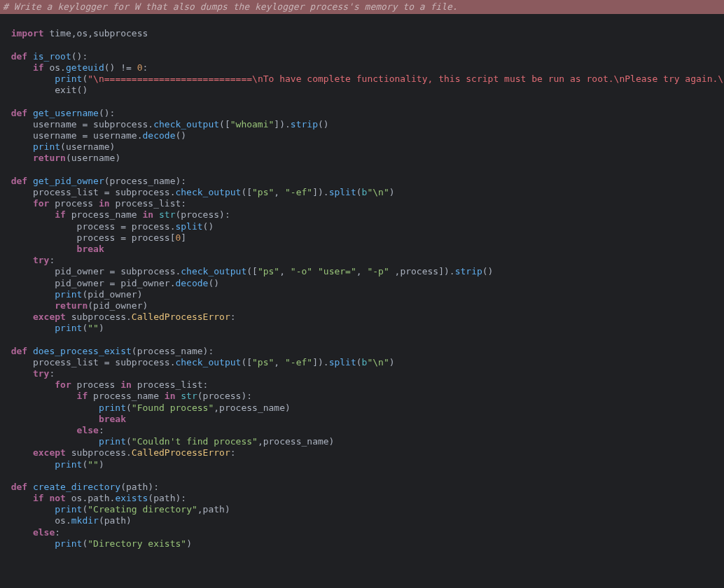 The height and width of the screenshot is (588, 724). What do you see at coordinates (362, 125) in the screenshot?
I see `code-line: username = subprocess.check_output(["who…` at bounding box center [362, 125].